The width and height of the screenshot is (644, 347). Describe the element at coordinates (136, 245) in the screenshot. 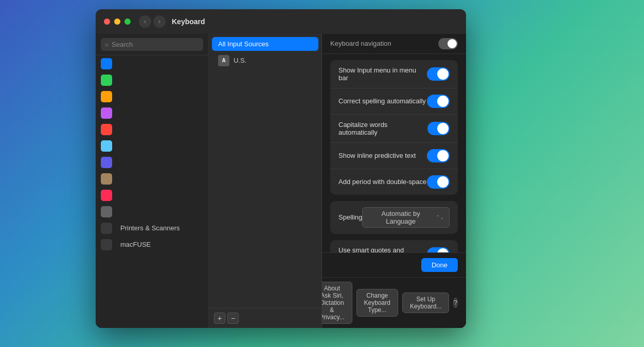

I see `macfuse-label: macFUSE` at that location.